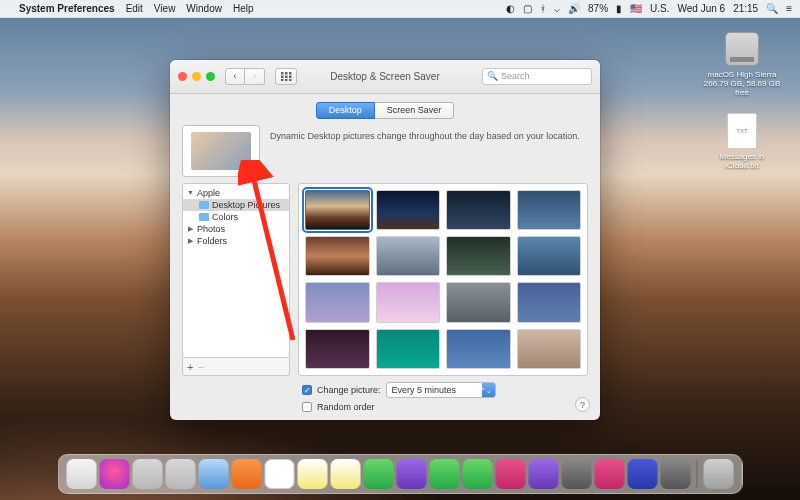 This screenshot has height=500, width=800. I want to click on airplay-icon: ▢, so click(528, 8).